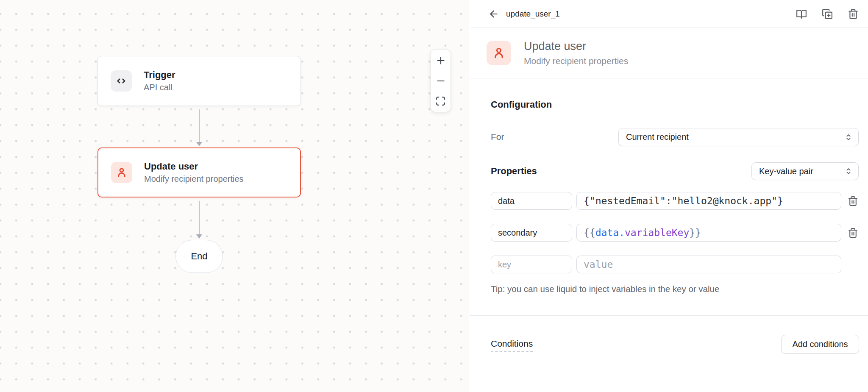 This screenshot has width=868, height=392. I want to click on zoom-in-button, so click(441, 61).